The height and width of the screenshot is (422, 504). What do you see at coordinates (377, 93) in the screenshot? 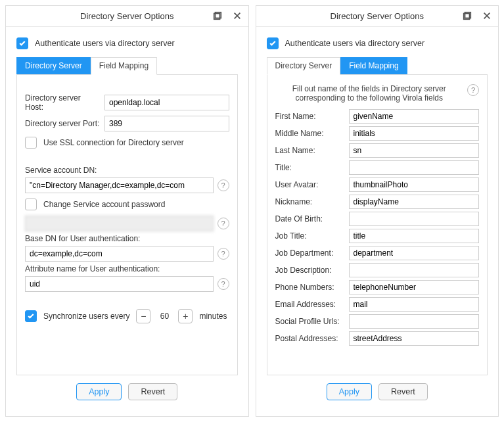
I see `instruction-text: Fill out name of the fields in Directory…` at bounding box center [377, 93].